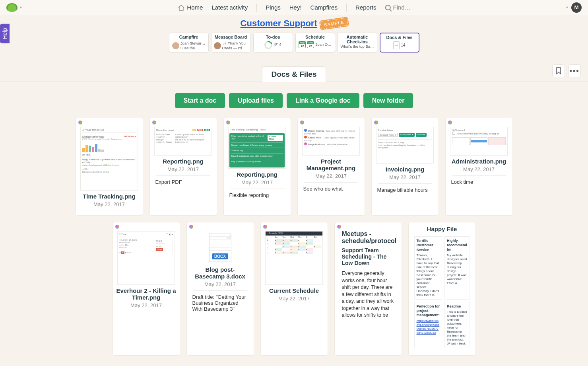 The image size is (588, 366). What do you see at coordinates (109, 167) in the screenshot?
I see `file-card-time-tracking: ⏱ TIME TRACKING Design new logo00:39:06 …` at bounding box center [109, 167].